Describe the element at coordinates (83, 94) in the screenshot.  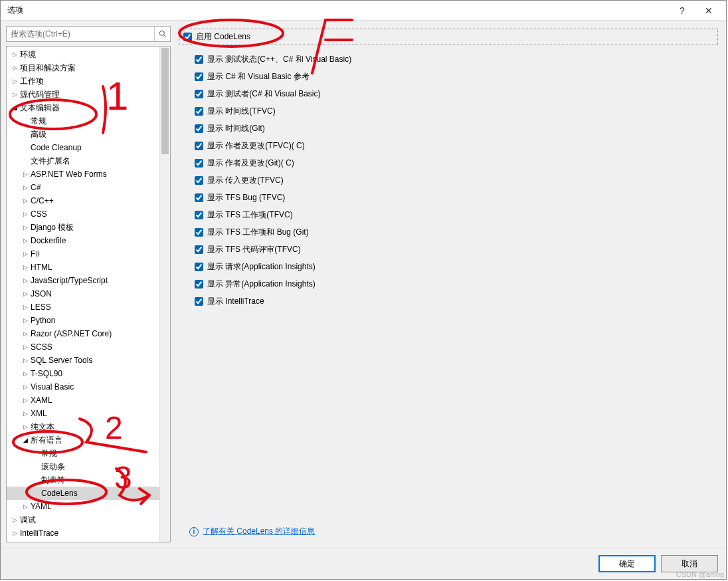
I see `tree-item: ▷源代码管理` at that location.